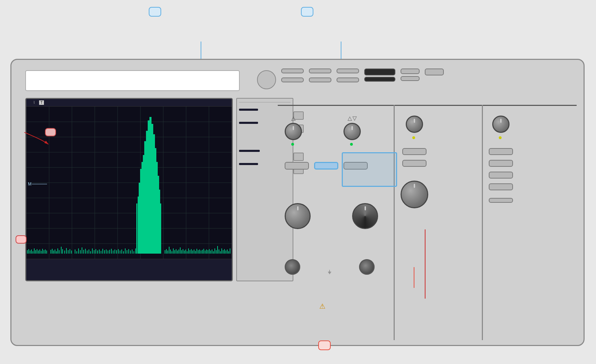 The height and width of the screenshot is (364, 596). Describe the element at coordinates (265, 109) in the screenshot. I see `operation-row` at that location.